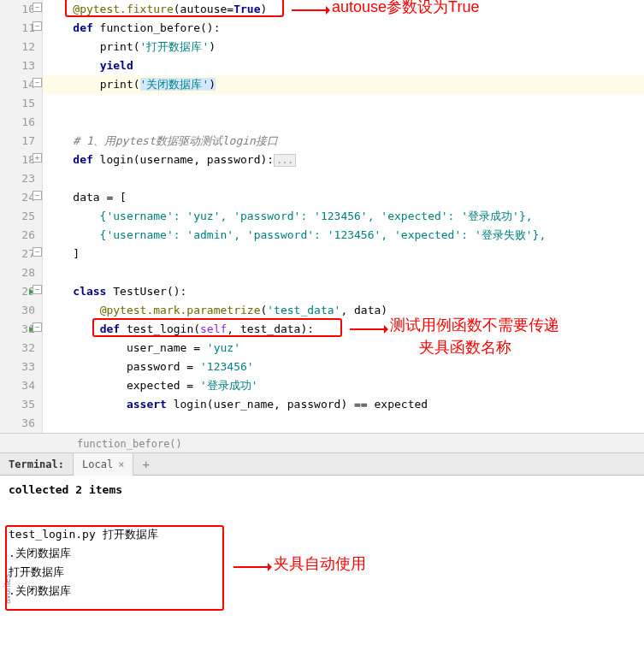 The height and width of the screenshot is (668, 644). What do you see at coordinates (103, 464) in the screenshot?
I see `terminal-tab-local: Local ×` at bounding box center [103, 464].